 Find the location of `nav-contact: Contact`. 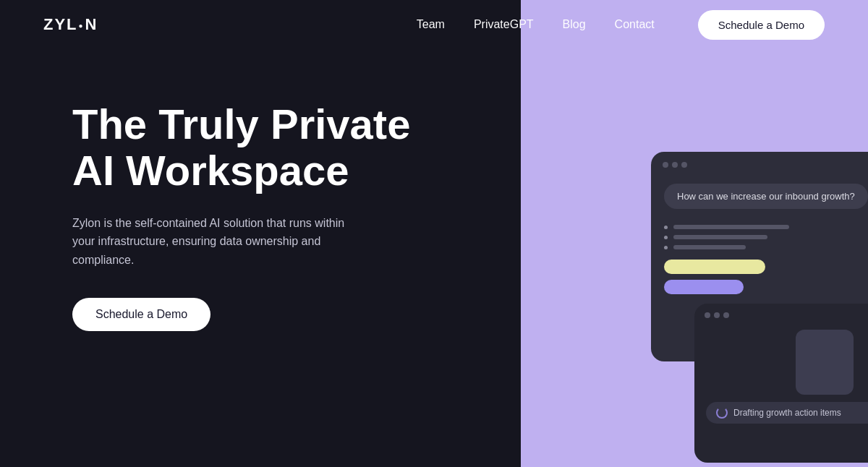

nav-contact: Contact is located at coordinates (635, 25).